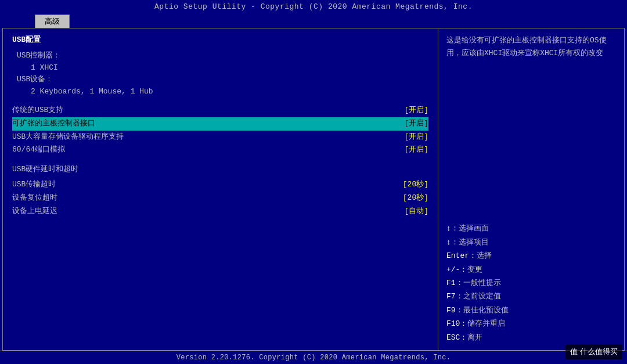 The image size is (627, 364). Describe the element at coordinates (314, 7) in the screenshot. I see `header-bar: Aptio Setup Utility - Copyright (C) 2020…` at that location.